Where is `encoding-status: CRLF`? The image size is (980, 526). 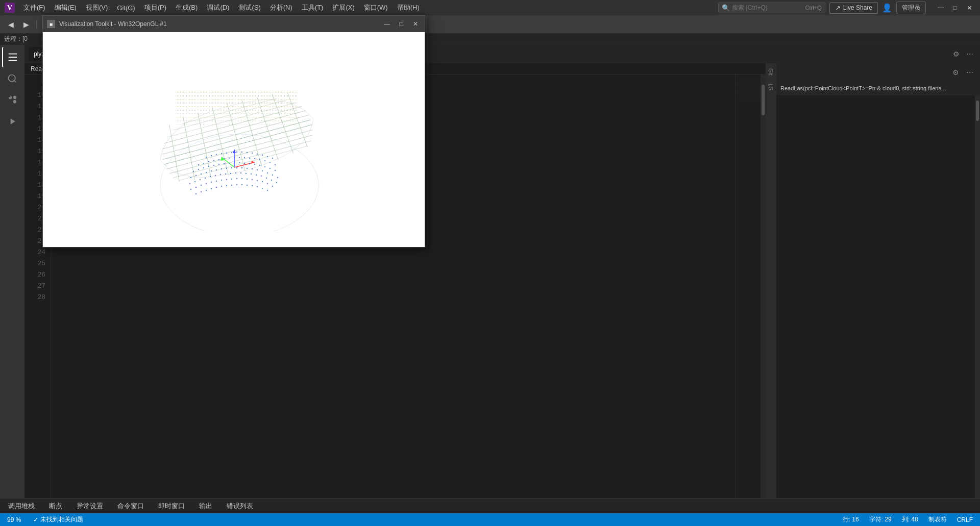 encoding-status: CRLF is located at coordinates (965, 520).